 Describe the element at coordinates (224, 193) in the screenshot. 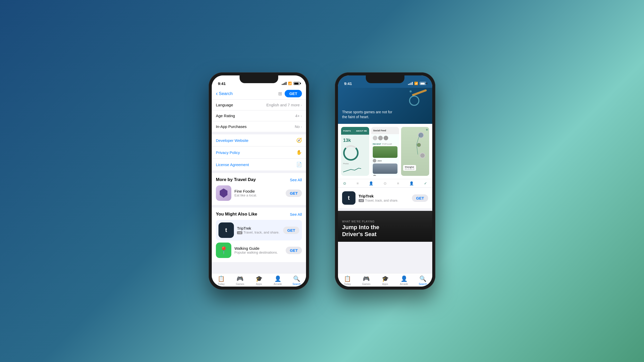

I see `fine-foodie-icon` at that location.